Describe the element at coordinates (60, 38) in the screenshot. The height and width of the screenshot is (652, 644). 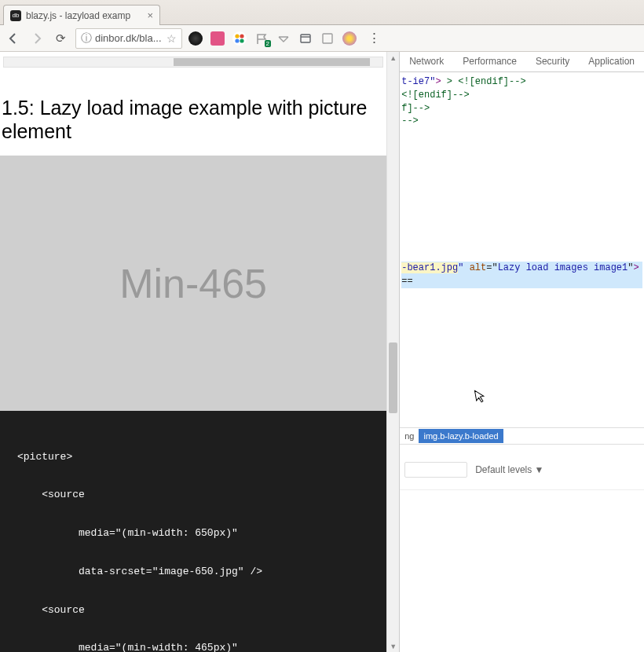
I see `reload-button: ⟳` at that location.